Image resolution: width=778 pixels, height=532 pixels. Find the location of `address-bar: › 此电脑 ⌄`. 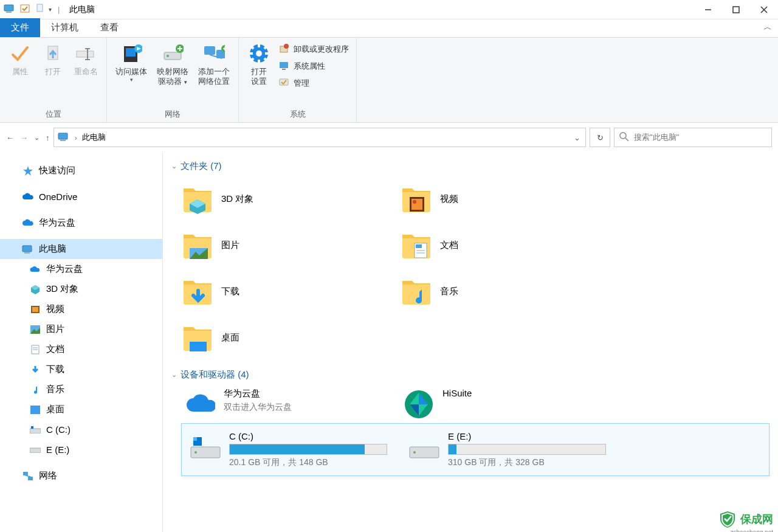

address-bar: › 此电脑 ⌄ is located at coordinates (320, 137).